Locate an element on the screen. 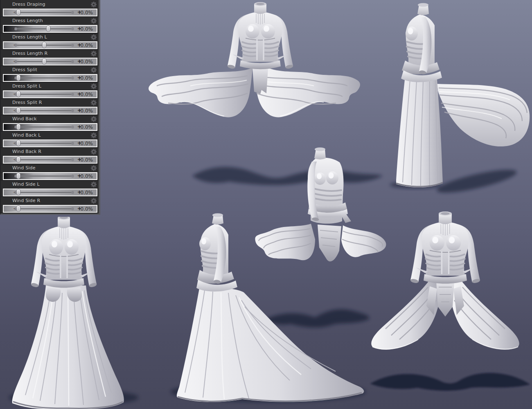  slider-label-row: Wind Side L is located at coordinates (50, 185).